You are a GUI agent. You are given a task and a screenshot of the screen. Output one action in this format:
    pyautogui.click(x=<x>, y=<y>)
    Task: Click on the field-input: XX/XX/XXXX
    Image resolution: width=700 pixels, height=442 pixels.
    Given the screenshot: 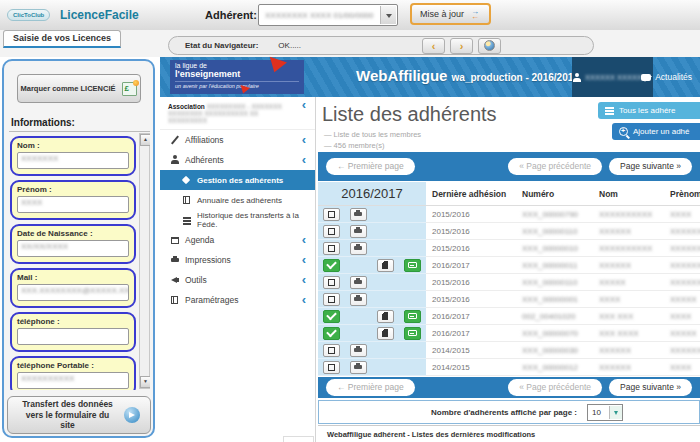 What is the action you would take?
    pyautogui.click(x=73, y=248)
    